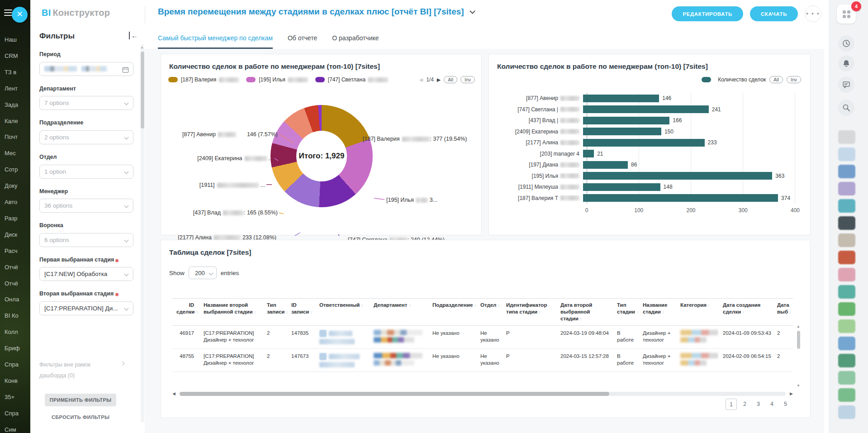 The image size is (868, 433). What do you see at coordinates (813, 14) in the screenshot?
I see `more-options-button: ● ● ●` at bounding box center [813, 14].